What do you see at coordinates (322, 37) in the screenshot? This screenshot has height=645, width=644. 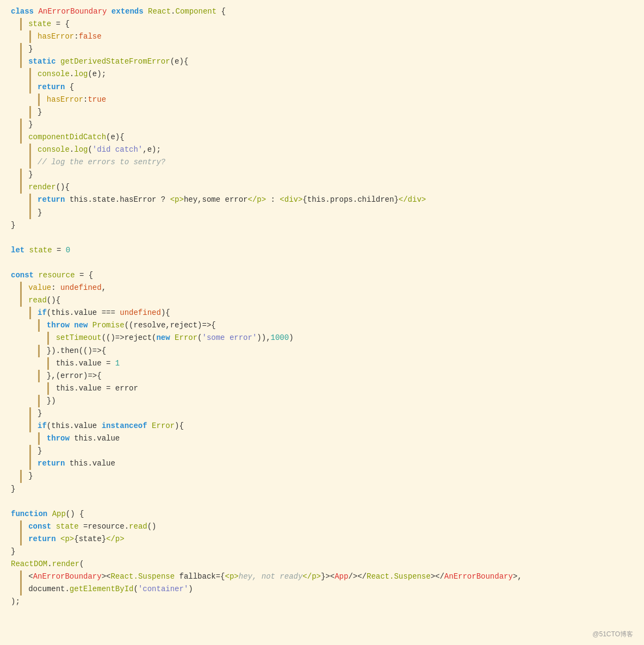 I see `code-line: hasError:false` at bounding box center [322, 37].